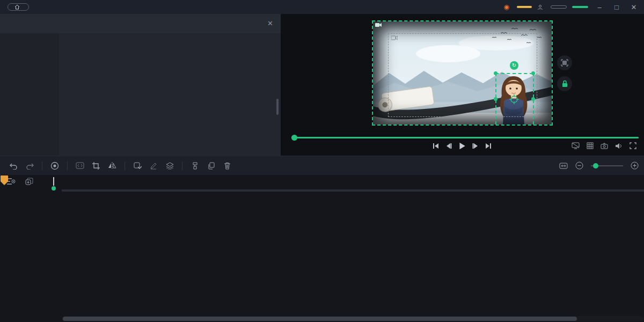 This screenshot has width=644, height=322. Describe the element at coordinates (322, 165) in the screenshot. I see `edit-toolbar` at that location.